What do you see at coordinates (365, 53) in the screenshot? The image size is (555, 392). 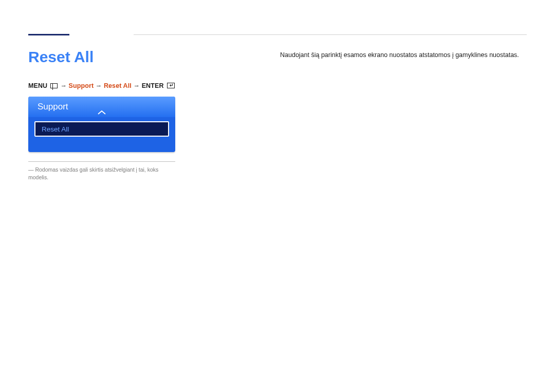 I see `right-column: Naudojant šią parinktį esamos ekrano nuo…` at bounding box center [365, 53].